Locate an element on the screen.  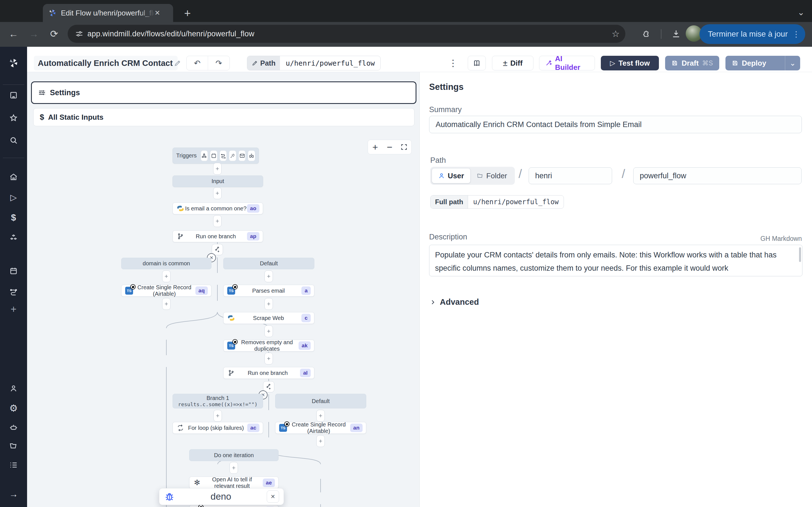
route-trigger-icon is located at coordinates (223, 156).